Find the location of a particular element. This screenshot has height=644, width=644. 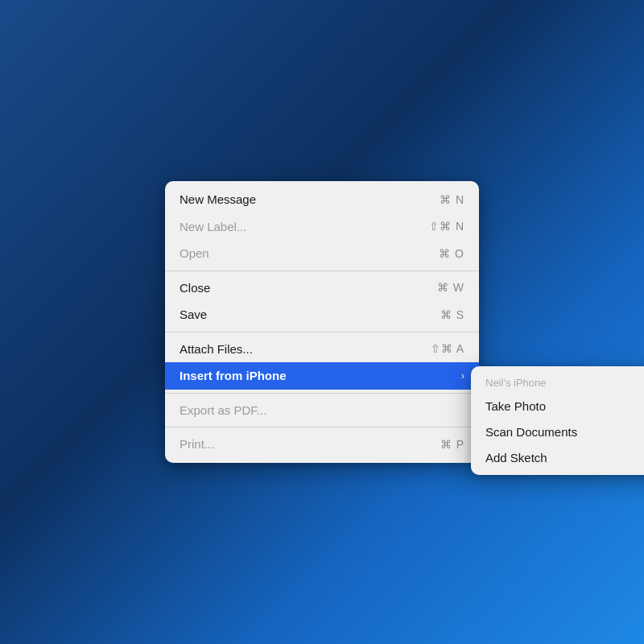

menu-item-close: Close ⌘ W is located at coordinates (322, 288).